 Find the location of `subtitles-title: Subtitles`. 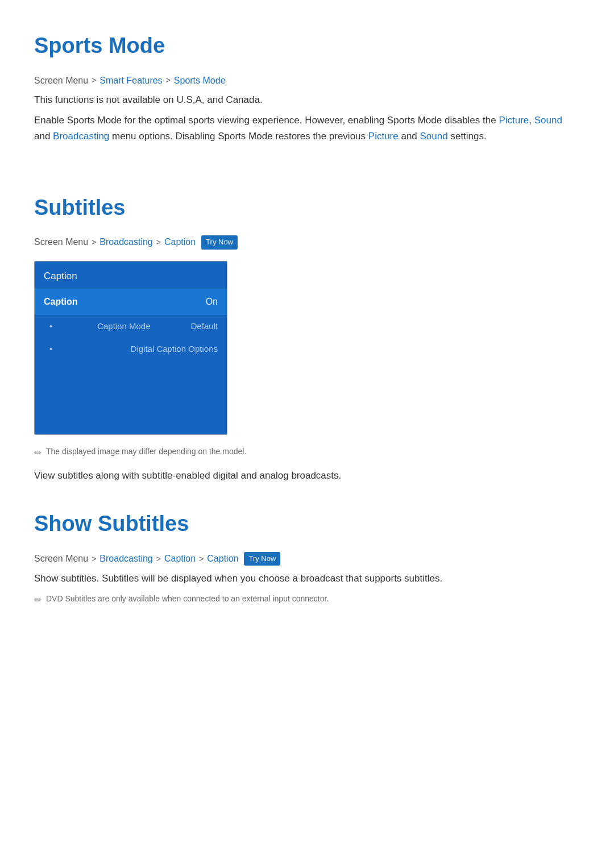

subtitles-title: Subtitles is located at coordinates (307, 208).